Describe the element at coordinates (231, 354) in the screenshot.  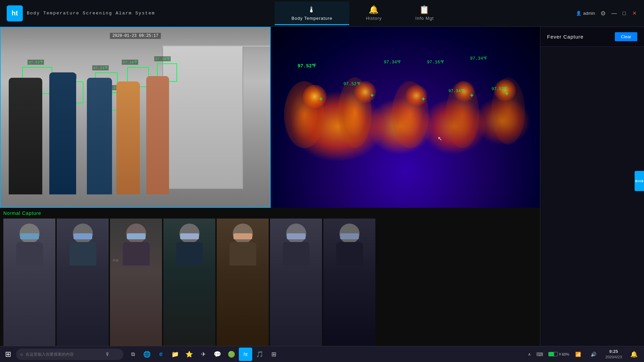
I see `taskbar-app-green: 🟢` at that location.